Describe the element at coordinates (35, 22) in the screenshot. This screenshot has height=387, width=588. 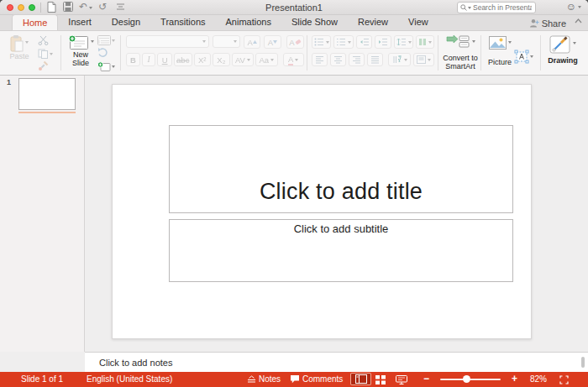
I see `tab-home: Home` at that location.